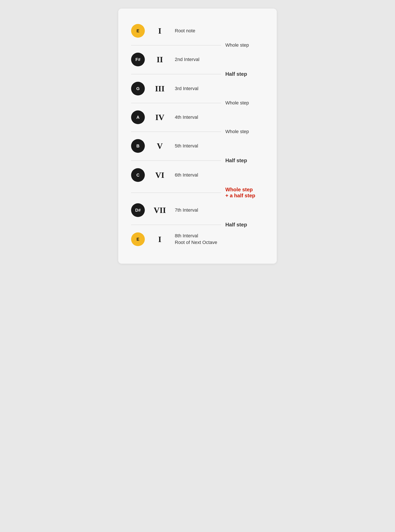  What do you see at coordinates (138, 210) in the screenshot?
I see `note-circle-7: D#` at bounding box center [138, 210].